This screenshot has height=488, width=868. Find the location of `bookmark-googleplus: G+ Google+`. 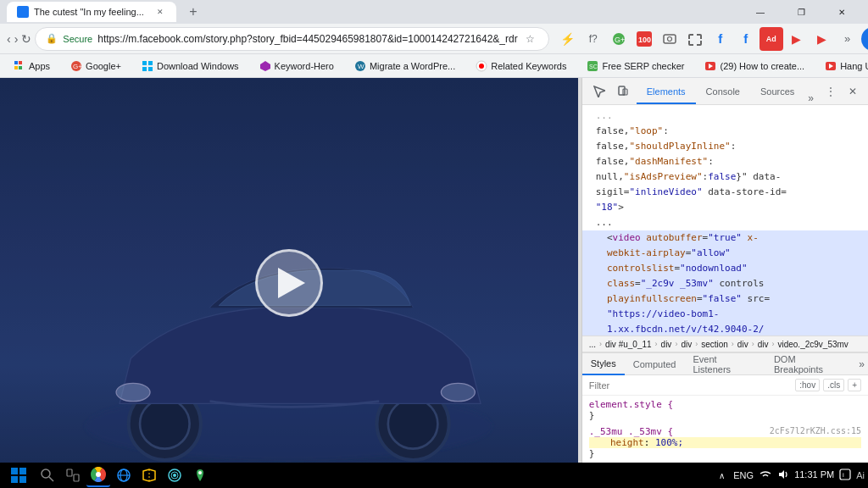

bookmark-googleplus: G+ Google+ is located at coordinates (96, 66).